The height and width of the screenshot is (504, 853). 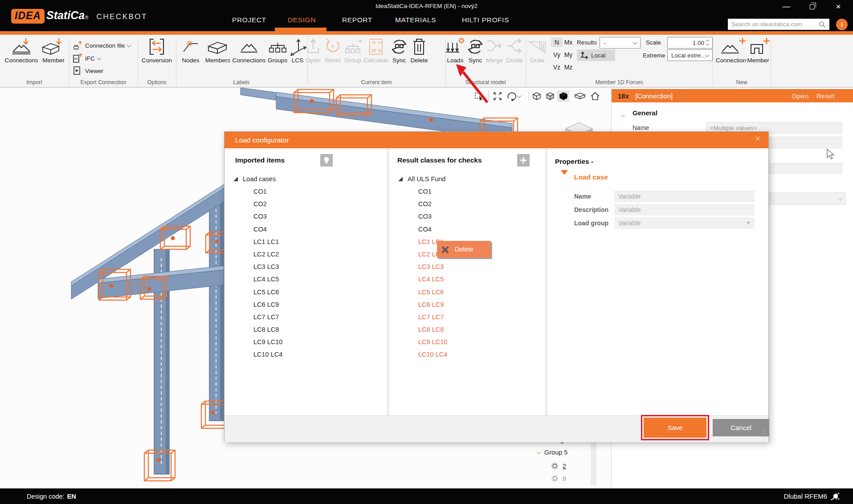 What do you see at coordinates (593, 464) in the screenshot?
I see `tree-scrollbar` at bounding box center [593, 464].